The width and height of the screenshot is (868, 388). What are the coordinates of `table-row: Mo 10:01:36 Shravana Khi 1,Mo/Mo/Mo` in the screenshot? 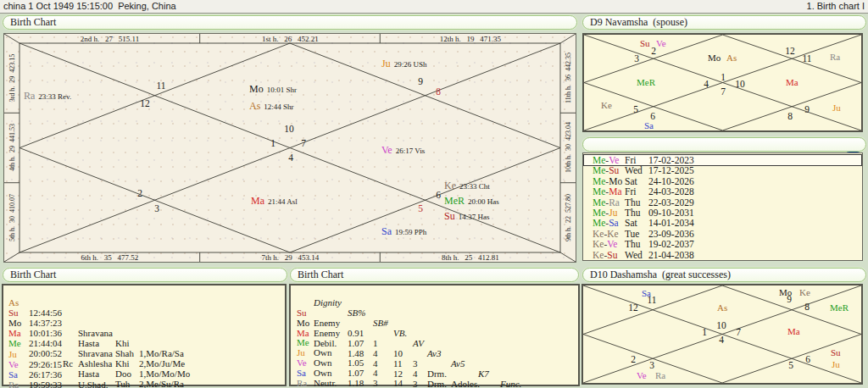 It's located at (143, 313).